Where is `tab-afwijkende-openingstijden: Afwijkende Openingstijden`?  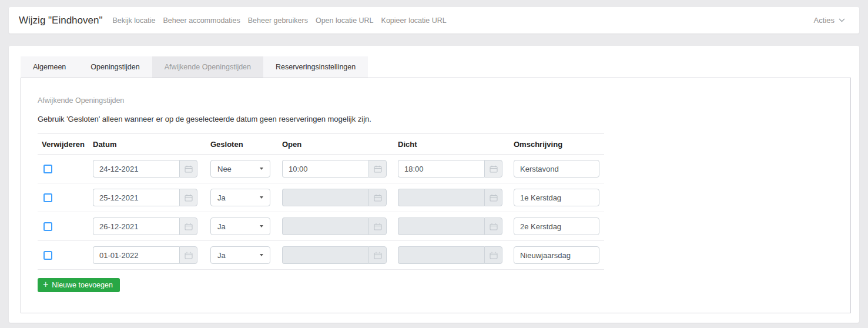 tab-afwijkende-openingstijden: Afwijkende Openingstijden is located at coordinates (208, 67).